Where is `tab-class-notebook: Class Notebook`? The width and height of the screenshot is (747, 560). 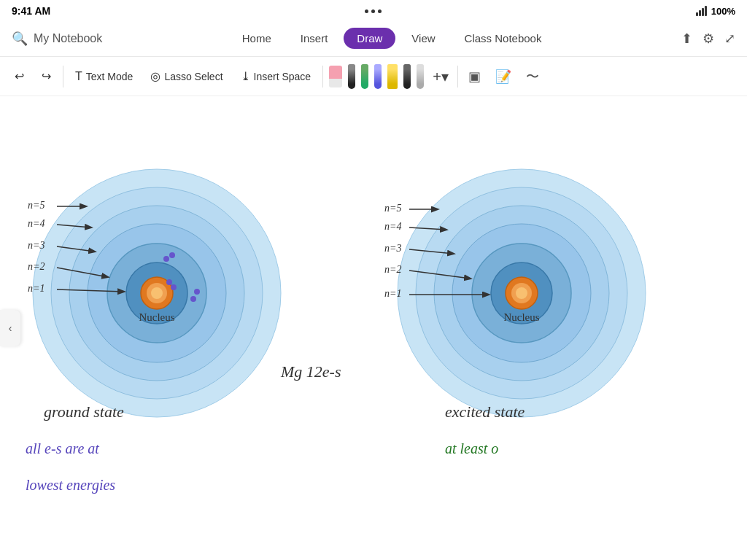 tab-class-notebook: Class Notebook is located at coordinates (503, 38).